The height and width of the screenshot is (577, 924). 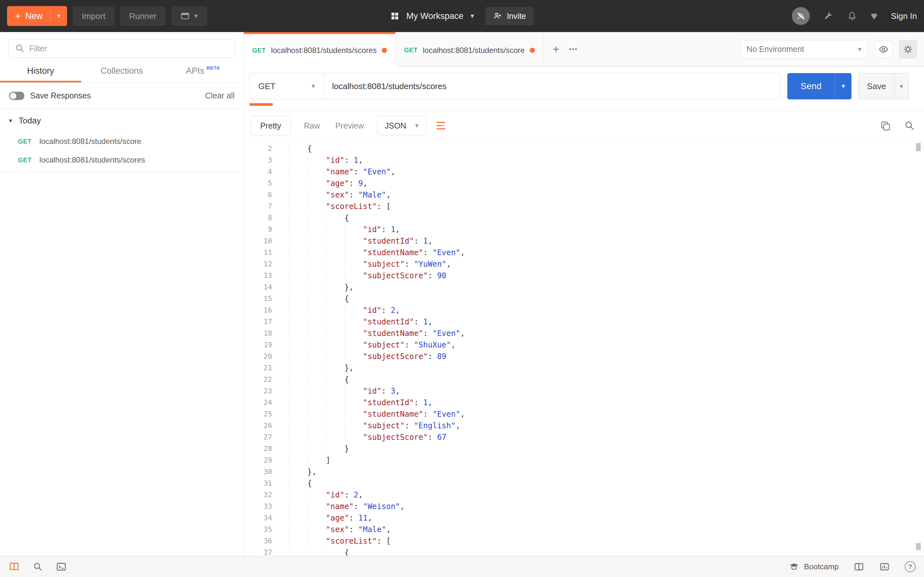 I want to click on scrollbar-thumb, so click(x=919, y=147).